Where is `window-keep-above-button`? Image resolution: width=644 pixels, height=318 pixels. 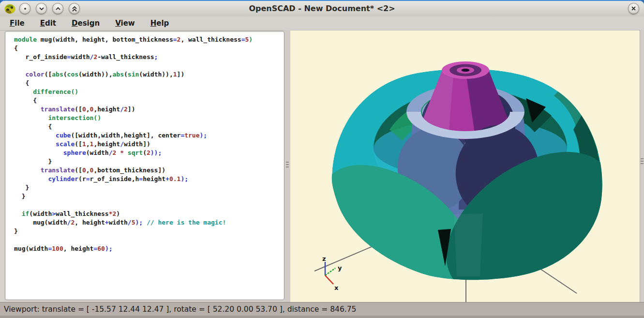
window-keep-above-button is located at coordinates (75, 9).